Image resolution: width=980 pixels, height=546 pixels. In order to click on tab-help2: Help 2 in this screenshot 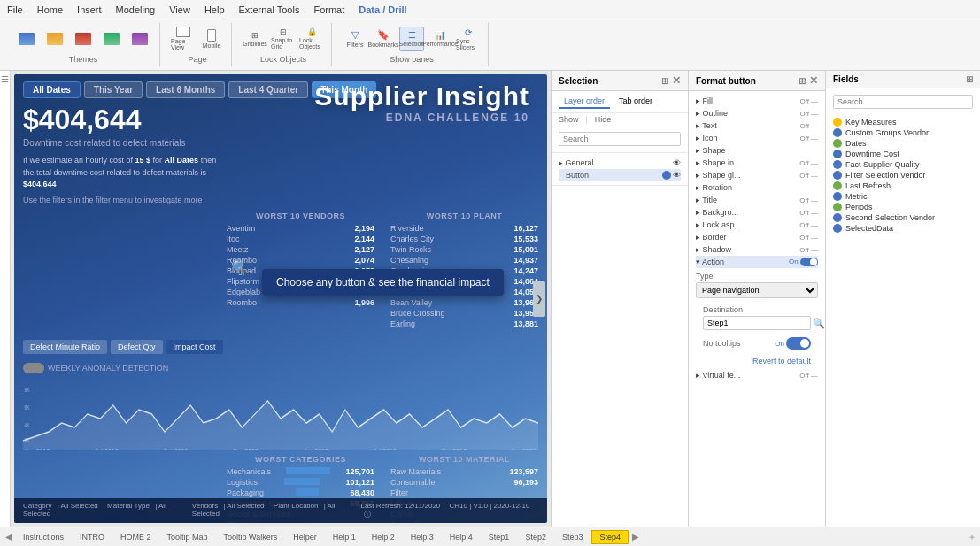, I will do `click(383, 536)`.